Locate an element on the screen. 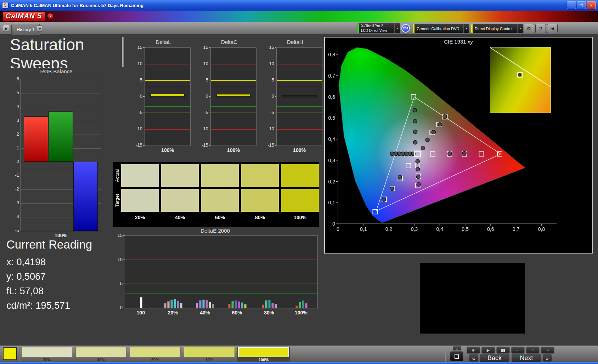 This screenshot has height=364, width=598. cie-x-tick-label: 0,3 is located at coordinates (414, 229).